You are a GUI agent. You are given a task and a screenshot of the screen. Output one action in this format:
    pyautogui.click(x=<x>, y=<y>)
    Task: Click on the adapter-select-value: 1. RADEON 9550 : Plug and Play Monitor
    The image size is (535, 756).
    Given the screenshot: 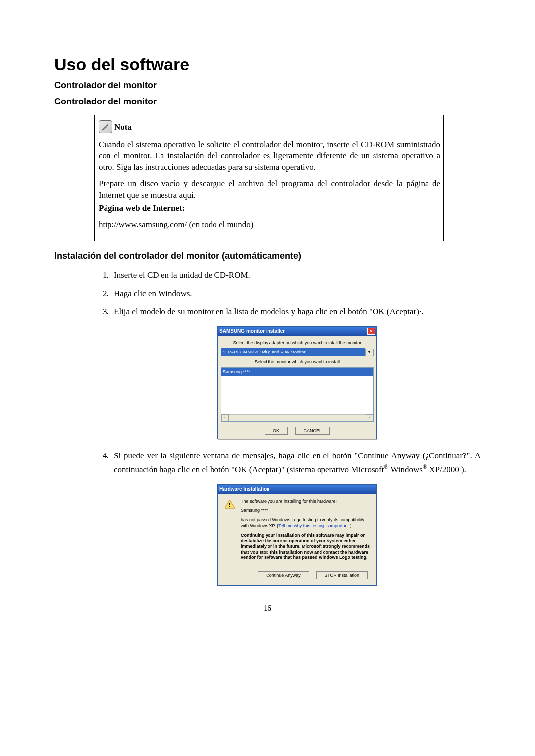 What is the action you would take?
    pyautogui.click(x=293, y=352)
    